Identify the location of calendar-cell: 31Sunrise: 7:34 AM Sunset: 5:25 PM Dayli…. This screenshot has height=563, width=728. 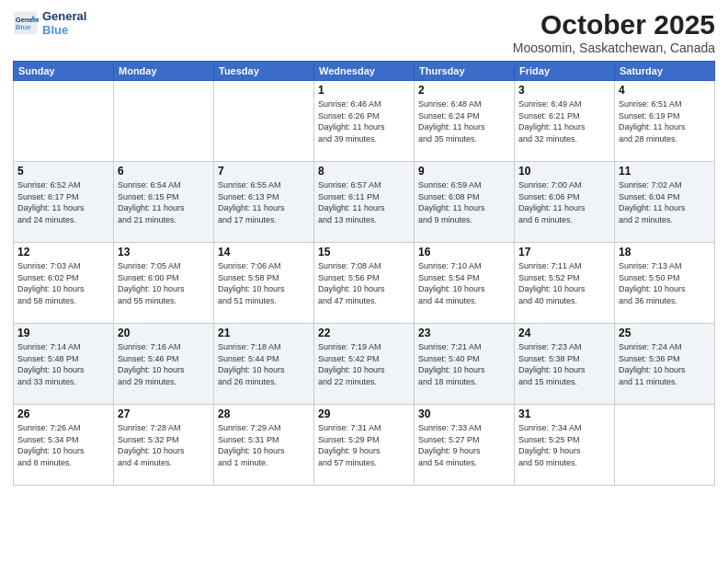
(564, 445).